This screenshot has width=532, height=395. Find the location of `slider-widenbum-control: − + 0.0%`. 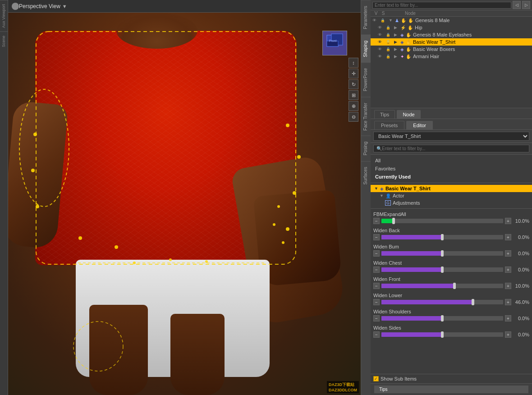

slider-widenbum-control: − + 0.0% is located at coordinates (451, 253).